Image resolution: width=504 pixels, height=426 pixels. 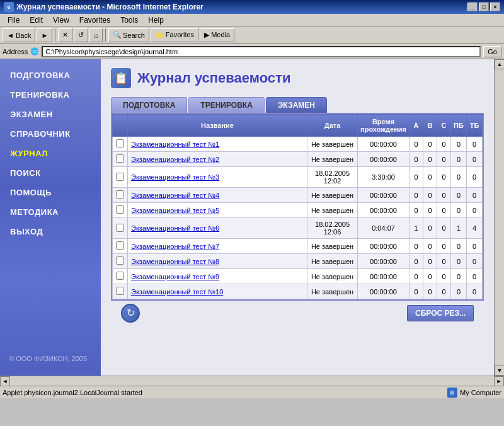 I want to click on tab-trenirovka: ТРЕНИРОВКА, so click(x=226, y=105).